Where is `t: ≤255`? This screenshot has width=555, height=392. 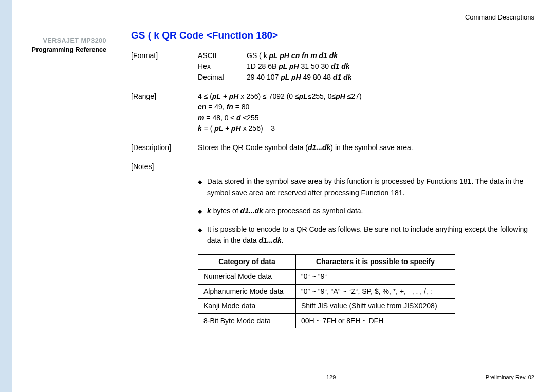 t: ≤255 is located at coordinates (250, 118).